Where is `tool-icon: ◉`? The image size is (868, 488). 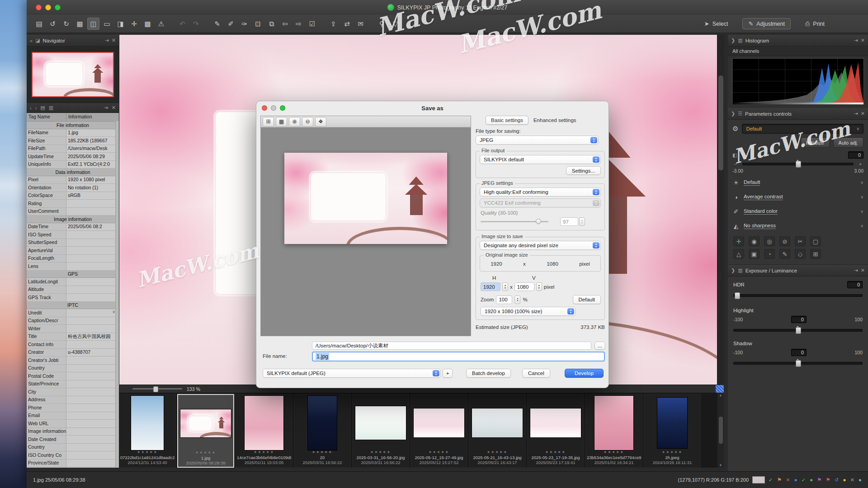 tool-icon: ◉ is located at coordinates (754, 241).